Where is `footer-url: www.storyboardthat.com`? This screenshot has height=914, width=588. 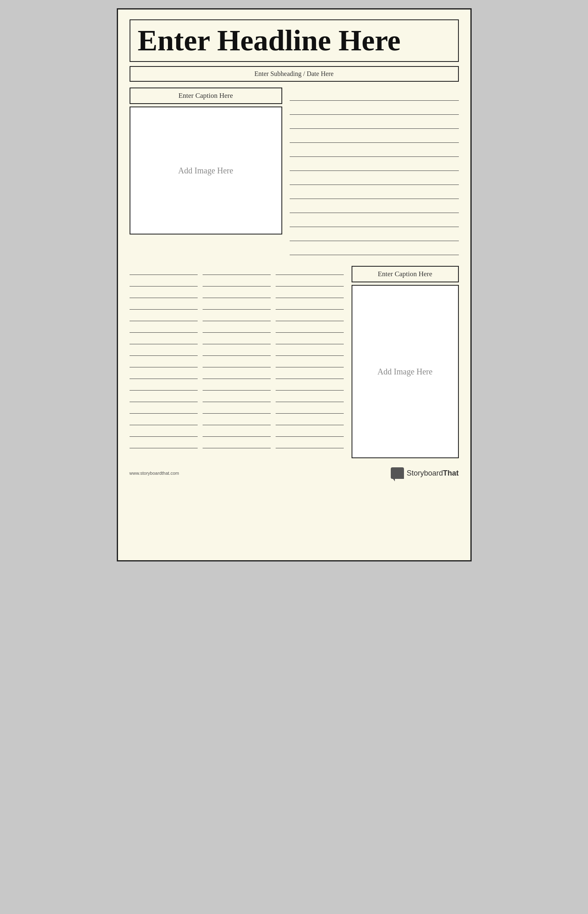 footer-url: www.storyboardthat.com is located at coordinates (154, 473).